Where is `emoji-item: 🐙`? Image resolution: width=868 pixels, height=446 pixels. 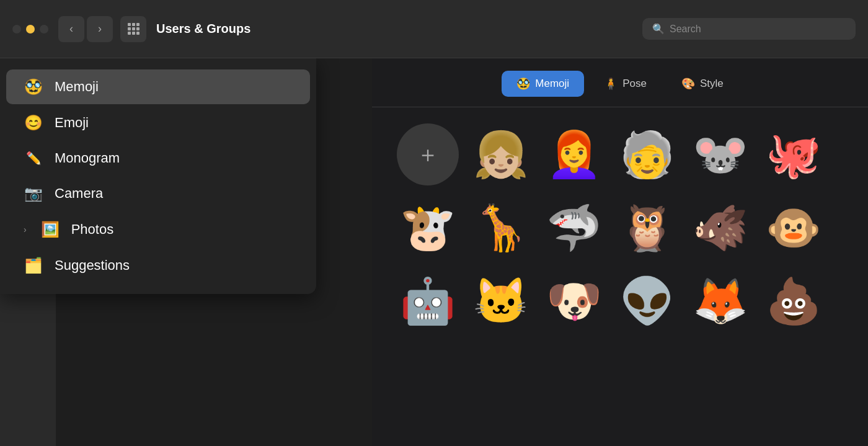
emoji-item: 🐙 is located at coordinates (794, 154).